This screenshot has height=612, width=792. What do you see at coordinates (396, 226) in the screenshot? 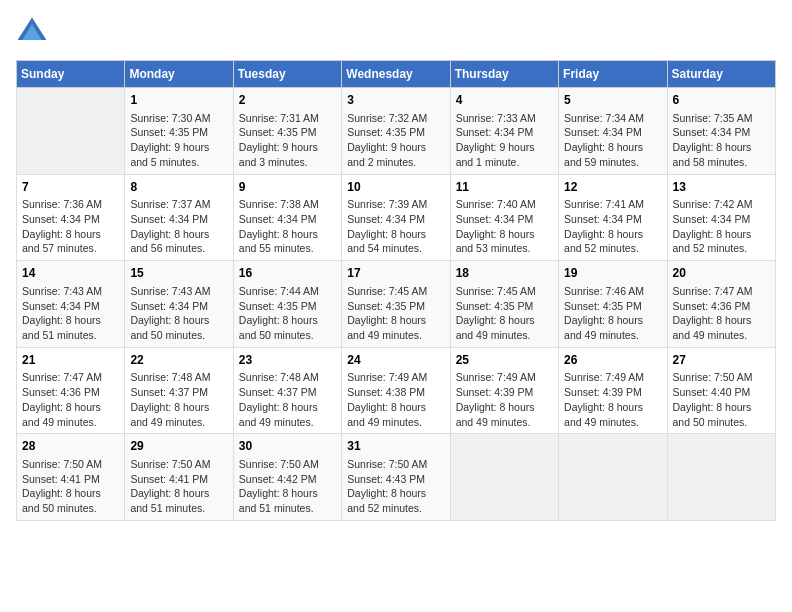
I see `day-info: Sunrise: 7:39 AM Sunset: 4:34 PM Dayligh…` at bounding box center [396, 226].